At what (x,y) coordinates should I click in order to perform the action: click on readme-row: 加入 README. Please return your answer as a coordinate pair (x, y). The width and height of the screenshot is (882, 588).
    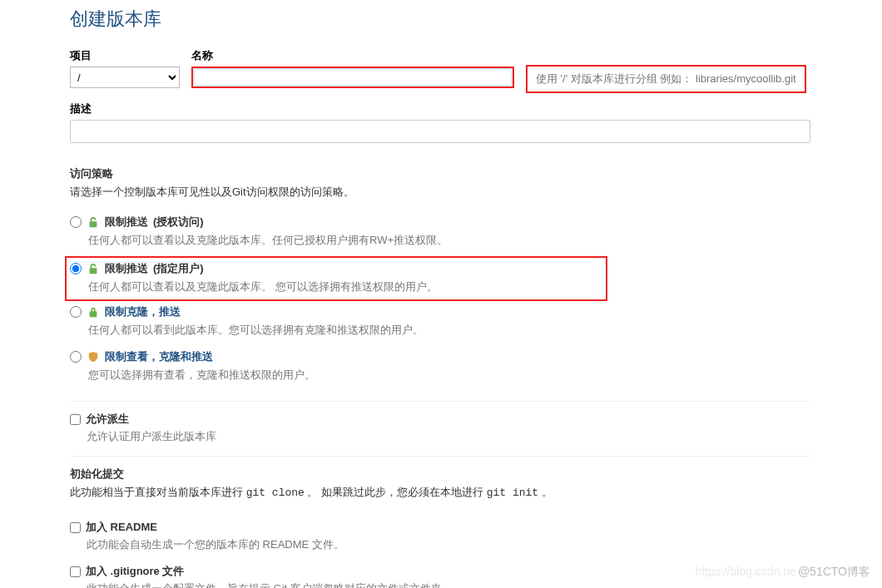
    Looking at the image, I should click on (476, 527).